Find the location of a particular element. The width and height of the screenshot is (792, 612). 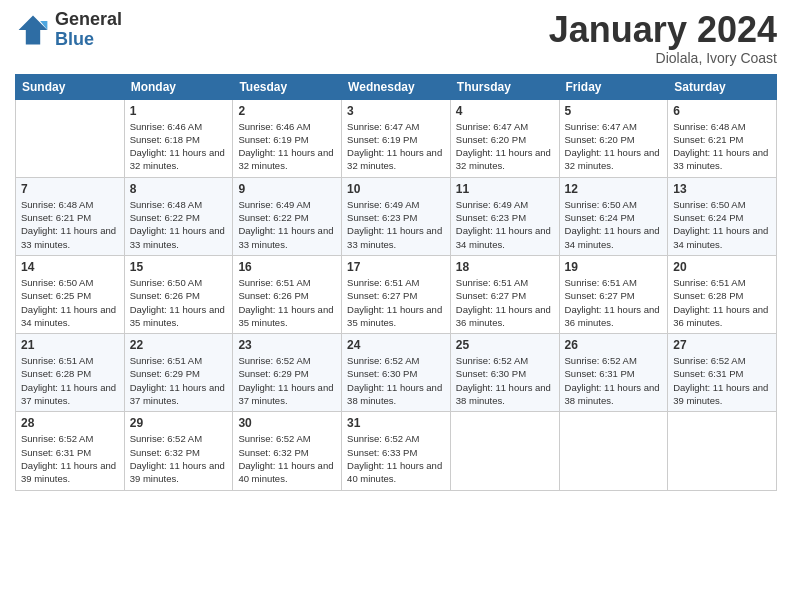

day-number: 19 is located at coordinates (614, 267).